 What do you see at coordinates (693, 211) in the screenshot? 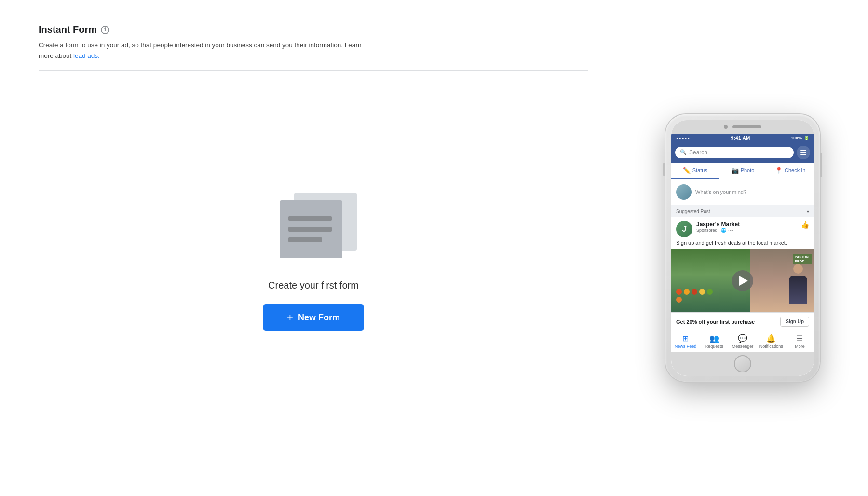
I see `suggested-label: Suggested Post` at bounding box center [693, 211].